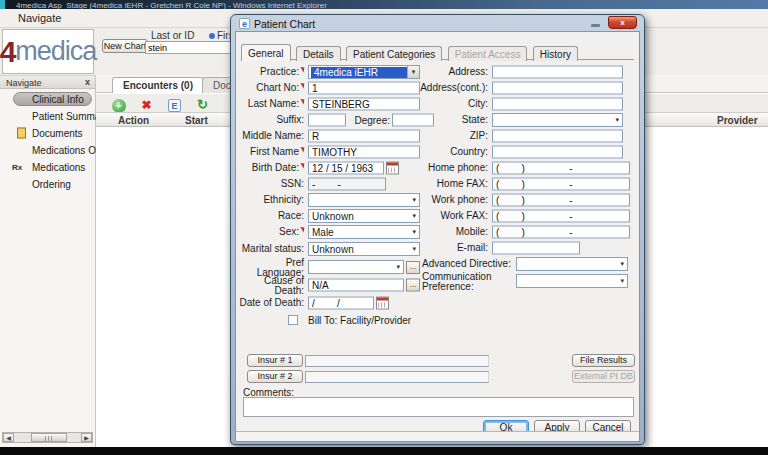  I want to click on sidebar-header-label: Navigate, so click(24, 83).